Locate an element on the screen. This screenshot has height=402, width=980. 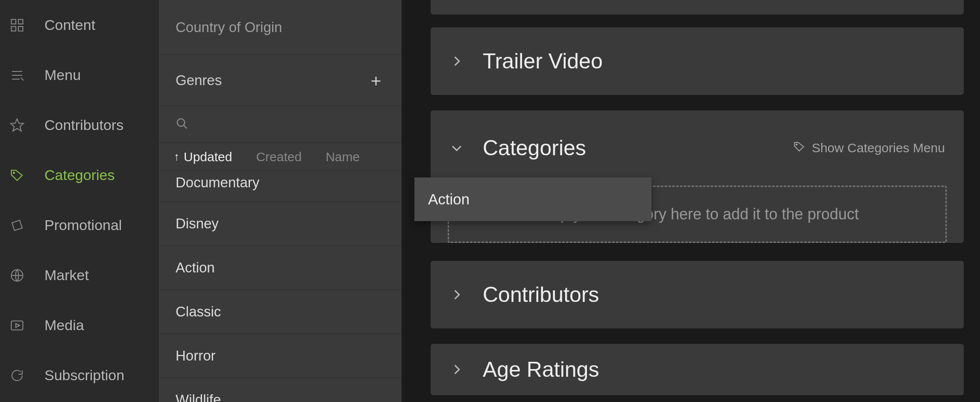
nav-label: Promotional is located at coordinates (83, 225).